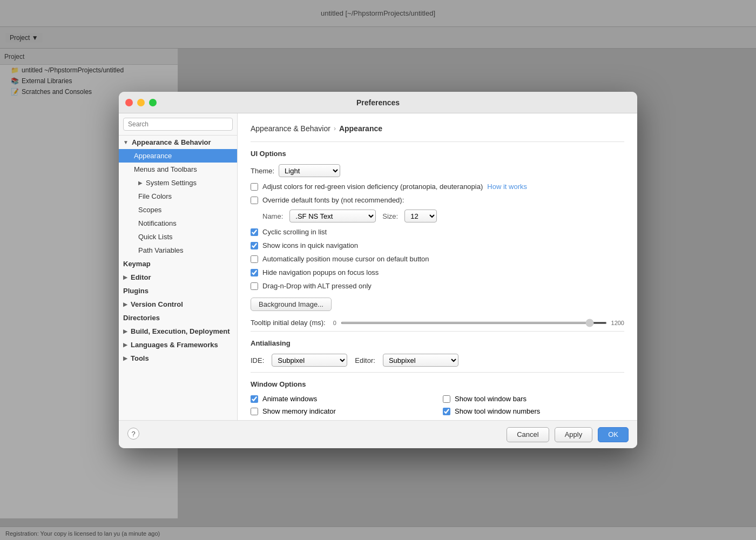  I want to click on slider-container: 0 1200, so click(478, 323).